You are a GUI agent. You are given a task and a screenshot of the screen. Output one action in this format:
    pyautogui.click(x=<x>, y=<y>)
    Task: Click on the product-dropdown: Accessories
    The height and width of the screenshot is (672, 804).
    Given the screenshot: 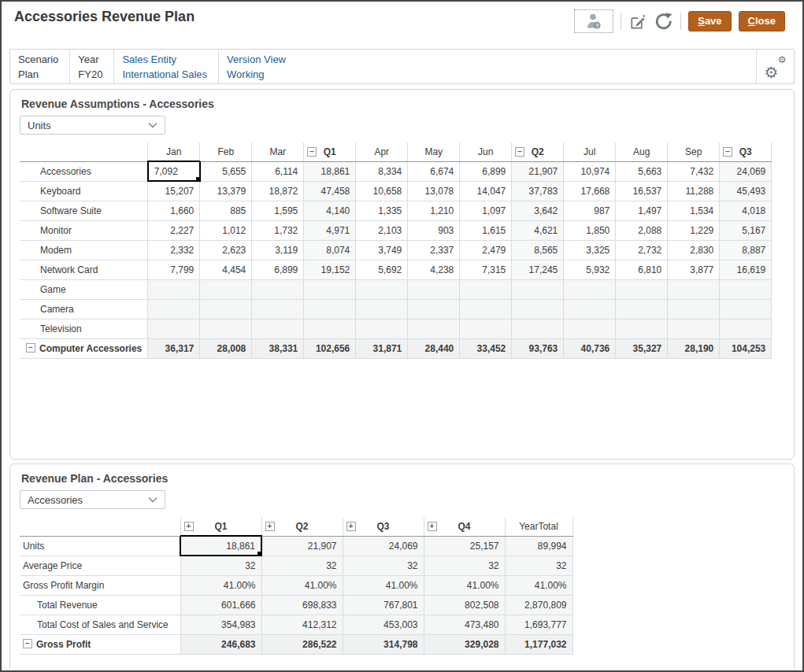 What is the action you would take?
    pyautogui.click(x=93, y=500)
    